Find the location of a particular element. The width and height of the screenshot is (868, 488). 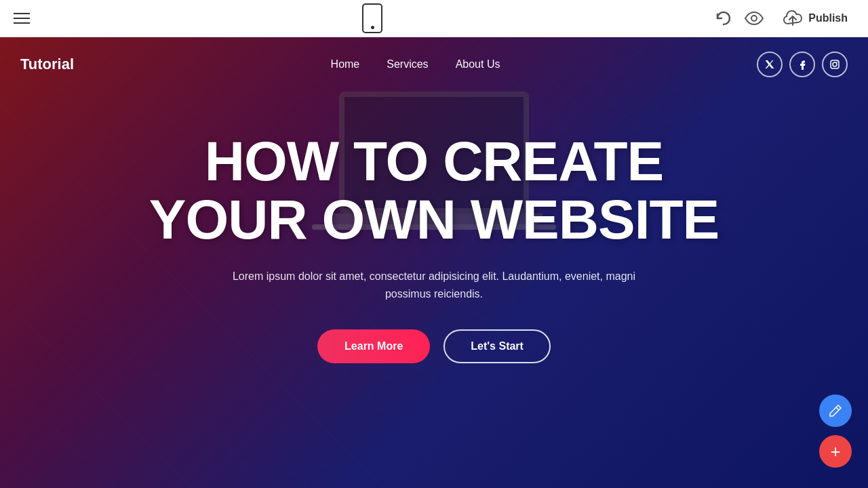

hero-title-line1: HOW TO CREATE is located at coordinates (434, 161).